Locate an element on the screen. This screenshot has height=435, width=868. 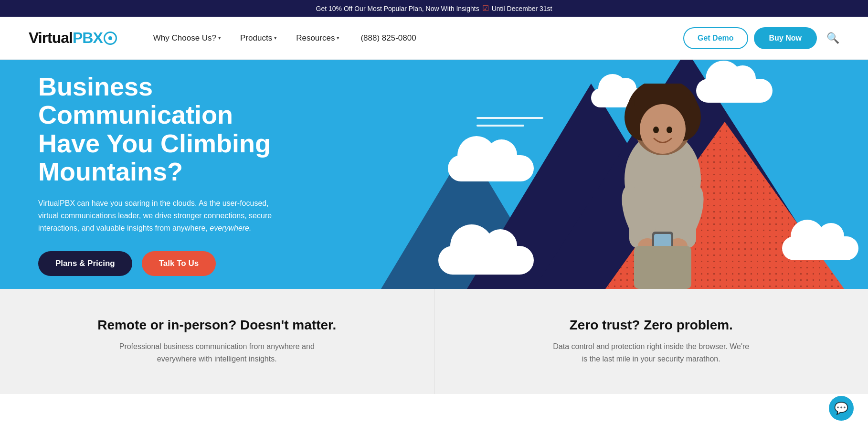
hero-description-italic: everywhere. is located at coordinates (230, 228).